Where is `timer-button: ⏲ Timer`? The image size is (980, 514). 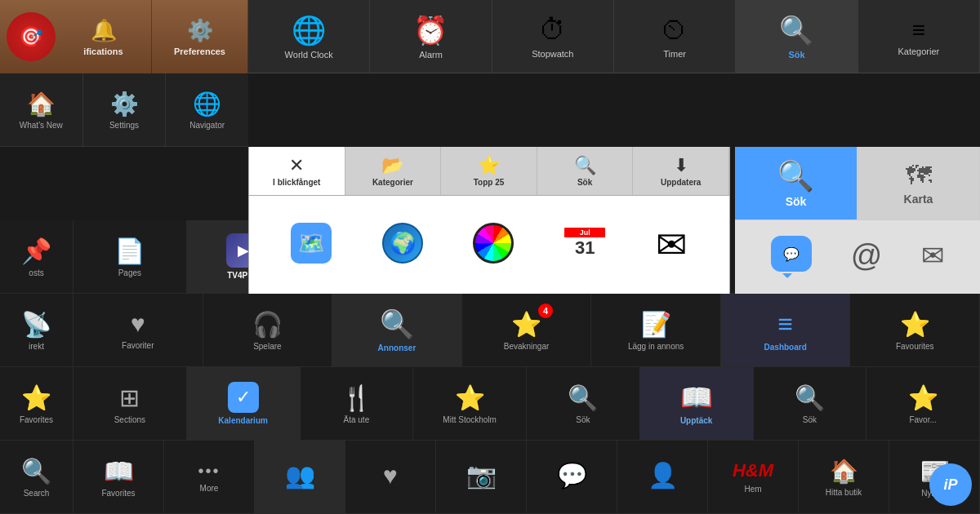
timer-button: ⏲ Timer is located at coordinates (675, 36).